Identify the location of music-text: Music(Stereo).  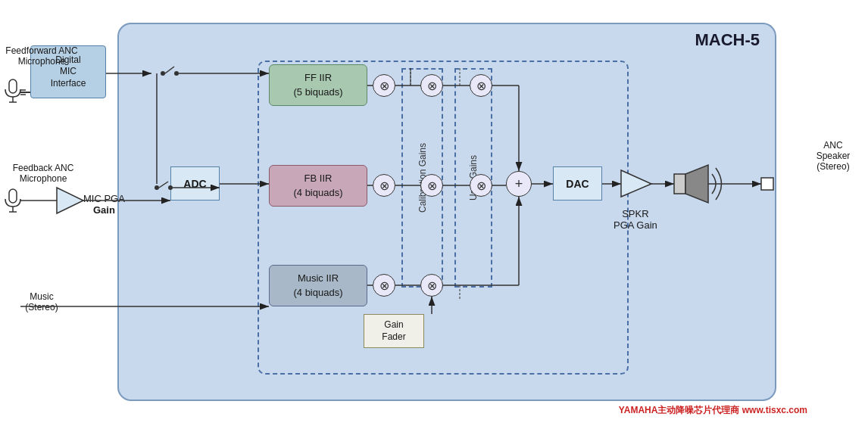
(41, 302).